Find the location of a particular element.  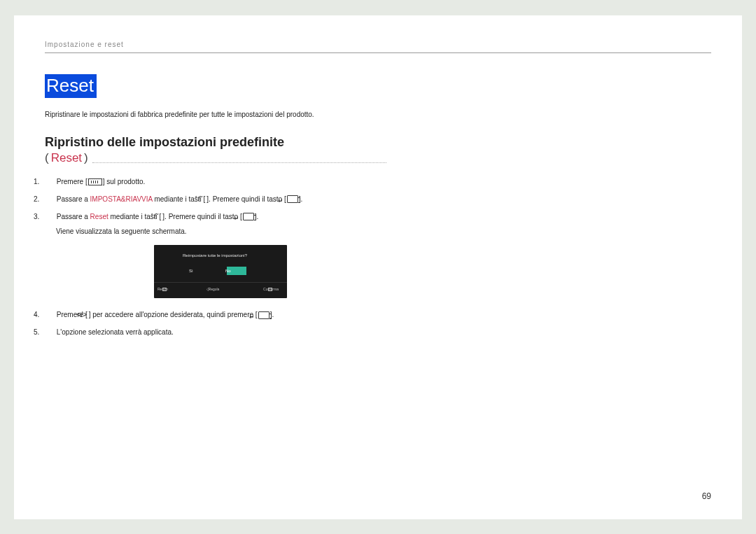

step-3-description: Viene visualizzata la seguente schermata… is located at coordinates (389, 231).